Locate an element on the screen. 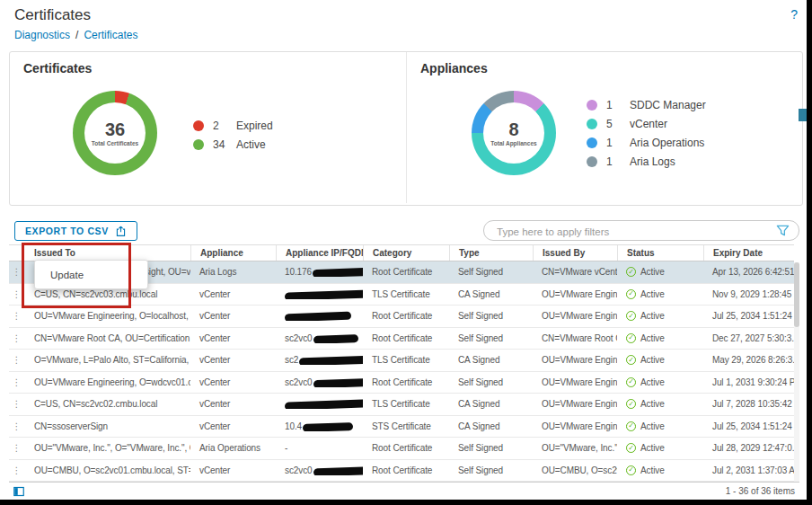  cell-expiry-date: Jul 28, 2029 12:47:0... is located at coordinates (749, 447).